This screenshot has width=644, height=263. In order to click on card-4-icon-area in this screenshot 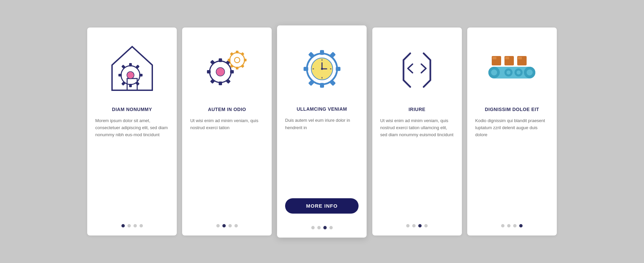, I will do `click(417, 68)`.